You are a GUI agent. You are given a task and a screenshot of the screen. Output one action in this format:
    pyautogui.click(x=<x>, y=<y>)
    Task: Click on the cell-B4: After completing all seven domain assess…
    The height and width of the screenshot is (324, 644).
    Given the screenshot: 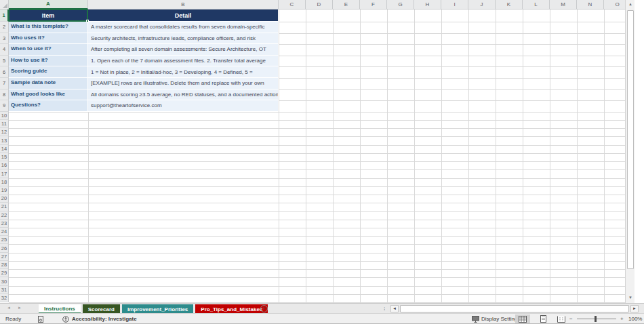 What is the action you would take?
    pyautogui.click(x=183, y=50)
    